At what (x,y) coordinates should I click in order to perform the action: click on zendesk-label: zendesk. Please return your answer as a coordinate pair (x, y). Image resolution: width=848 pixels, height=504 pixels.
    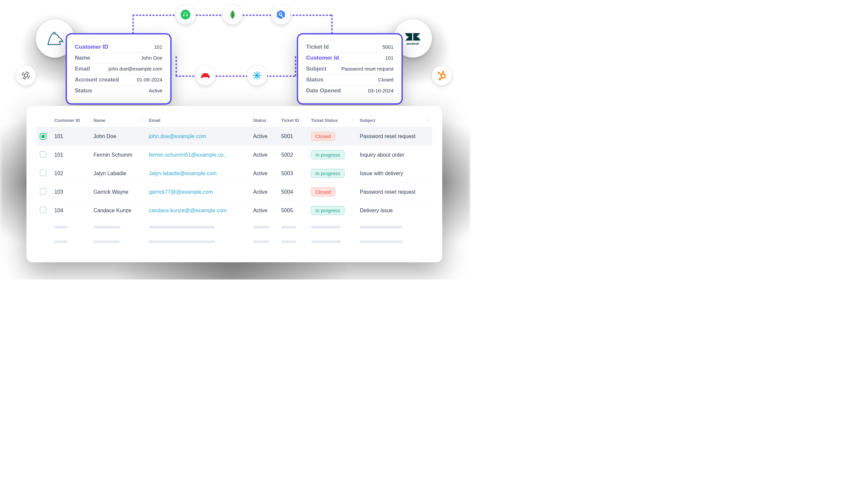
    Looking at the image, I should click on (413, 43).